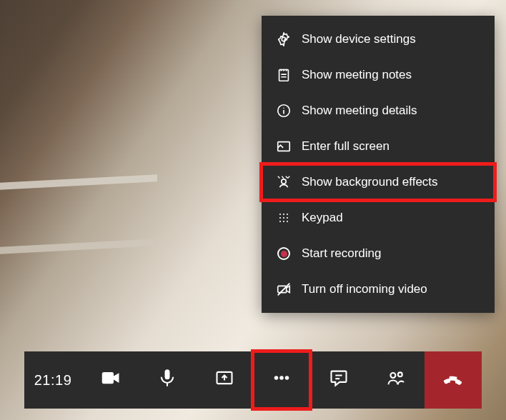 The image size is (506, 420). I want to click on notes-icon, so click(284, 75).